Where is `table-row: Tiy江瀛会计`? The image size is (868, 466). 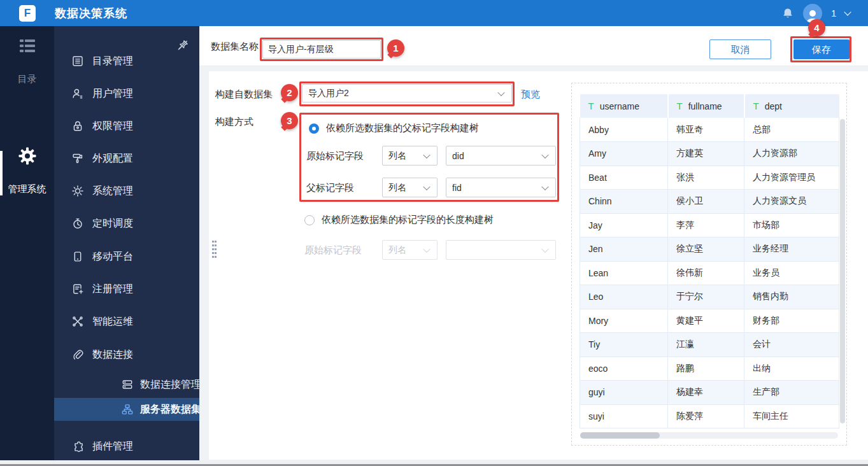
table-row: Tiy江瀛会计 is located at coordinates (709, 345).